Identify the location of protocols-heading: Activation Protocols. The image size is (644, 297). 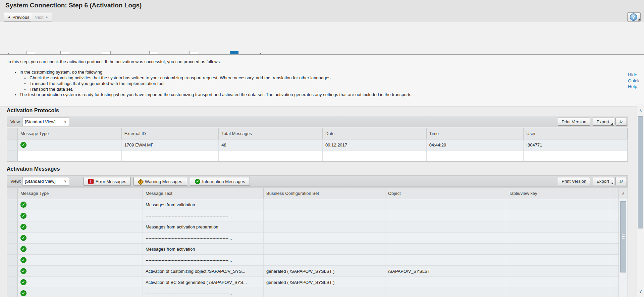
(33, 111).